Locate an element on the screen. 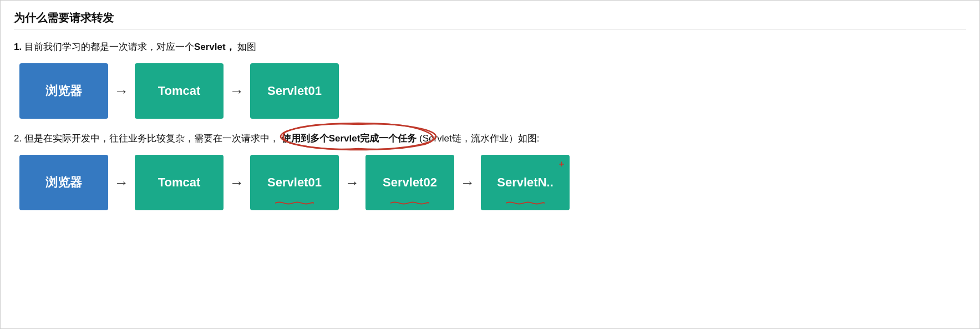 The image size is (980, 329). servletn-box: ServletN.. + is located at coordinates (525, 183).